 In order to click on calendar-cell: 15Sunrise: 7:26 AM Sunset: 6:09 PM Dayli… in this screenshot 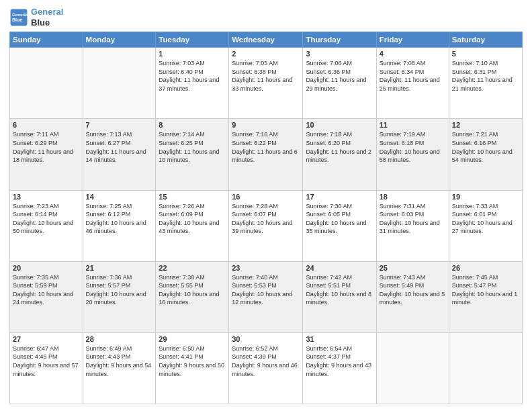, I will do `click(192, 226)`.